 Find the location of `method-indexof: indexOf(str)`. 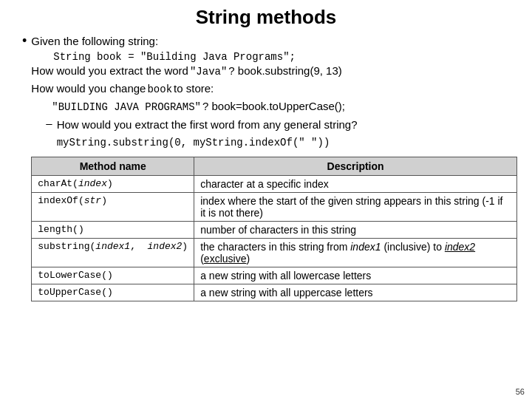

method-indexof: indexOf(str) is located at coordinates (113, 207).